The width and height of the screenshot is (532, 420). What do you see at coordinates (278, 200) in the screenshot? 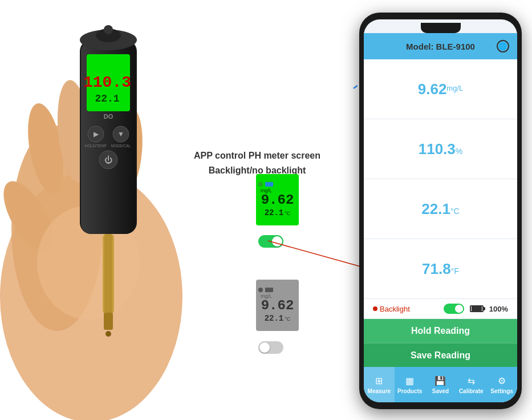
I see `preview-green-val-text: 9.62` at bounding box center [278, 200].